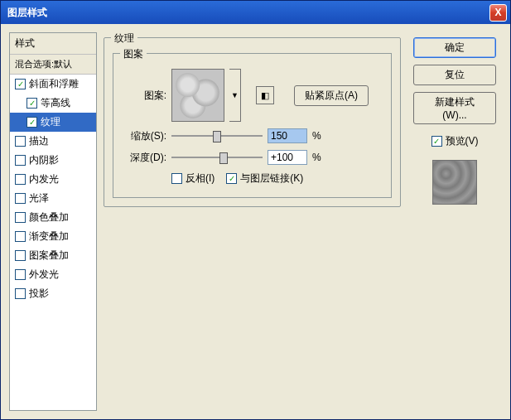 The width and height of the screenshot is (511, 420). Describe the element at coordinates (455, 108) in the screenshot. I see `new-style-button: 新建样式(W)...` at that location.